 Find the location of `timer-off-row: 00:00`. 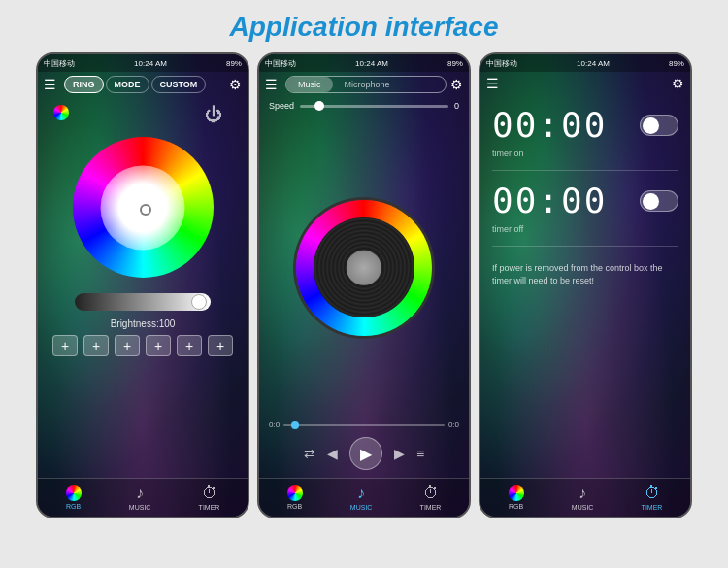

timer-off-row: 00:00 is located at coordinates (585, 200).